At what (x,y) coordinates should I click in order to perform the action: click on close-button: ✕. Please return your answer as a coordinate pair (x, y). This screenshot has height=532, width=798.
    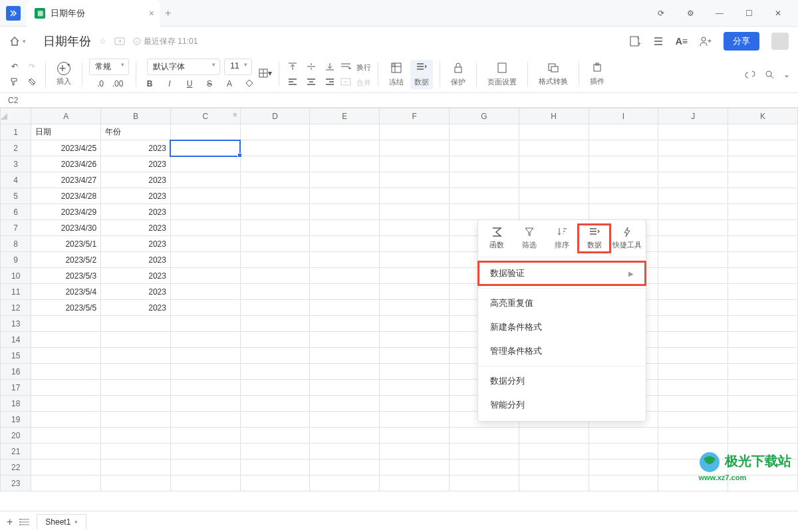
    Looking at the image, I should click on (778, 13).